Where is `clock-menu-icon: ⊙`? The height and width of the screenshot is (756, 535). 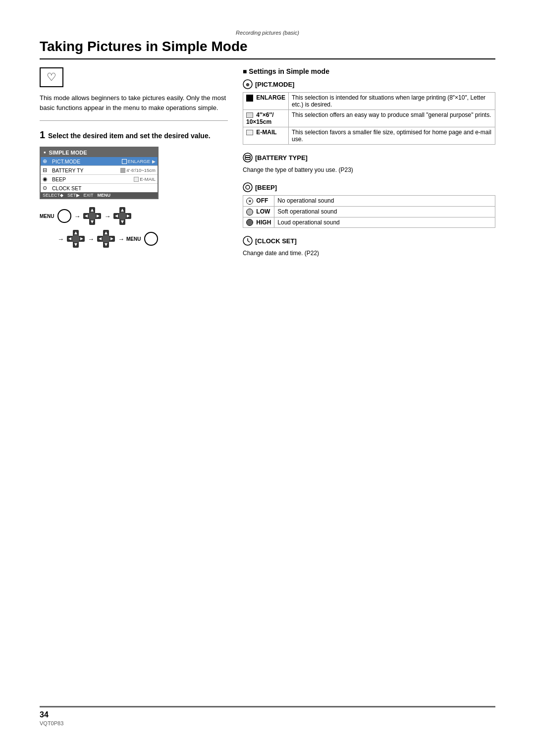 clock-menu-icon: ⊙ is located at coordinates (47, 188).